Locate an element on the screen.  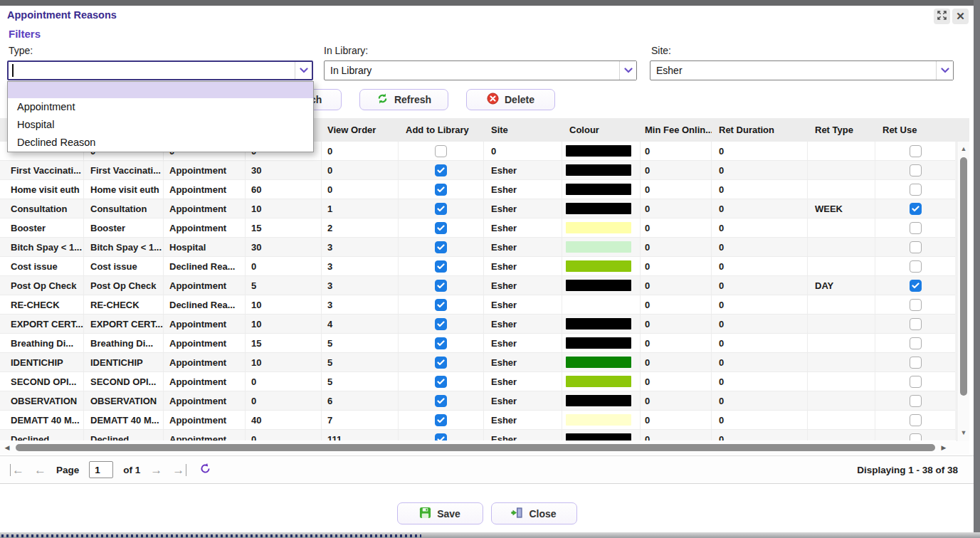
type-option-declined-reason: Declined Reason is located at coordinates (161, 142).